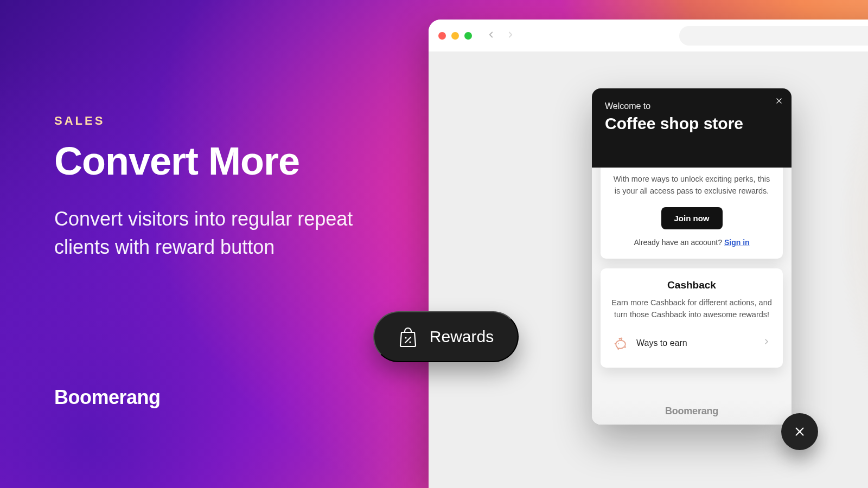 The width and height of the screenshot is (868, 488). What do you see at coordinates (800, 432) in the screenshot?
I see `close-fab-button` at bounding box center [800, 432].